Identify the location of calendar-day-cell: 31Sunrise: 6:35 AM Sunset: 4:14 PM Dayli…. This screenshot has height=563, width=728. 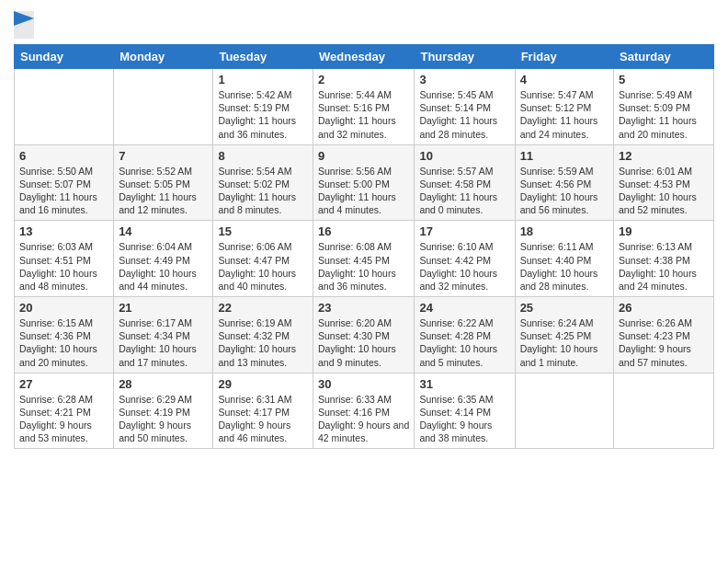
(465, 410).